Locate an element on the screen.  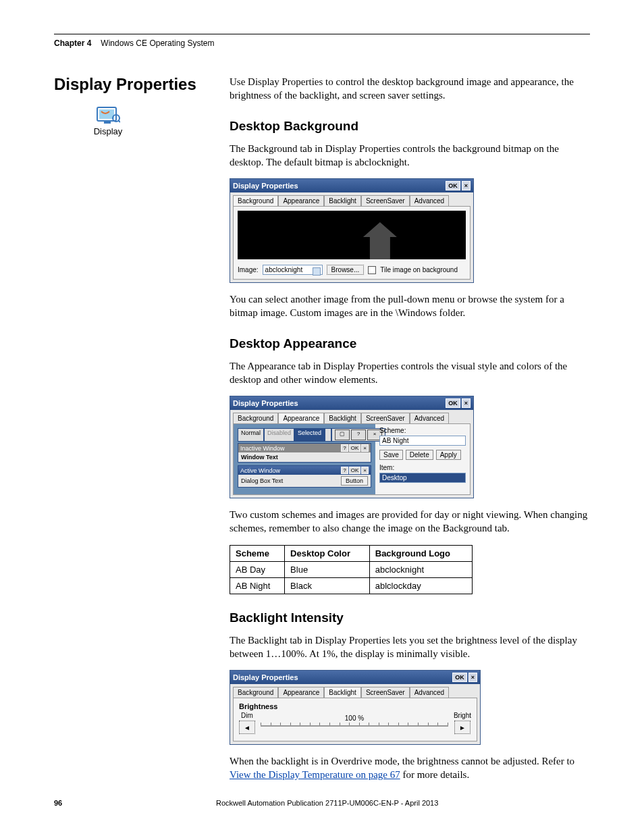
appearance-preview: Normal Disabled Selected ▢?× Inactive Wi… is located at coordinates (304, 459).